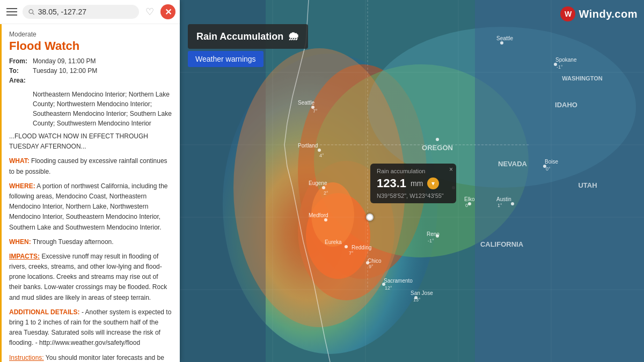 The image size is (644, 362). What do you see at coordinates (413, 171) in the screenshot?
I see `popup-title: Rain accumulation` at bounding box center [413, 171].